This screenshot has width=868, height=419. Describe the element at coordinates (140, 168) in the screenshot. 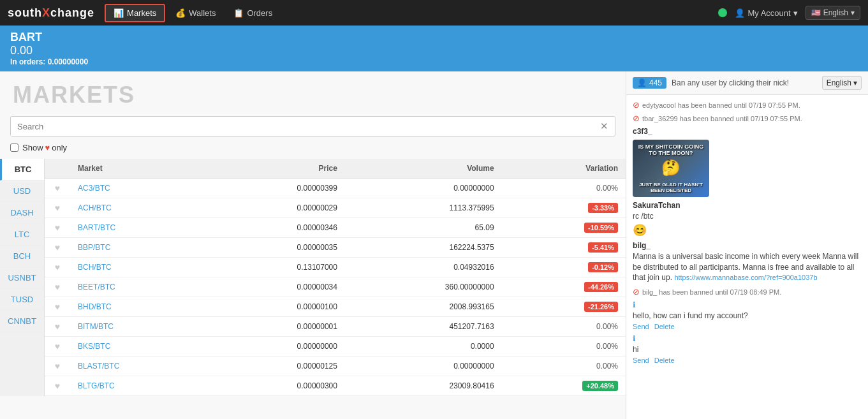

I see `col-market: Market` at that location.